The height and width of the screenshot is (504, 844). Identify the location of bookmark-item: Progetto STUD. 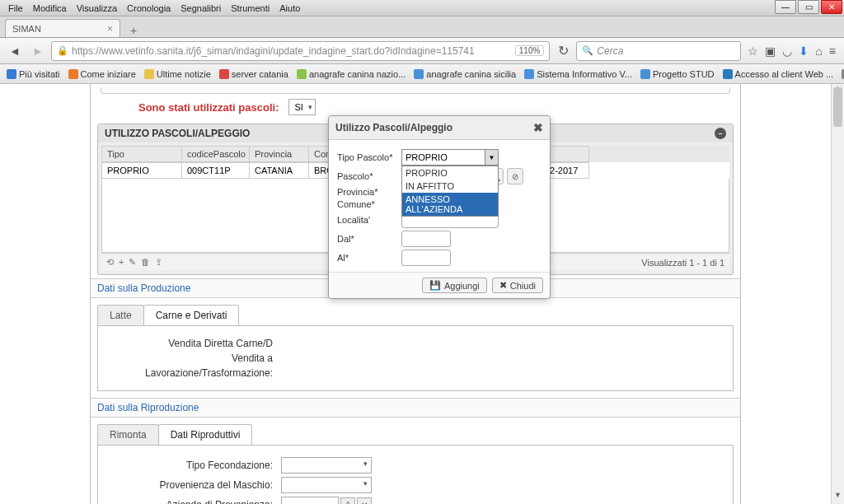
(678, 74).